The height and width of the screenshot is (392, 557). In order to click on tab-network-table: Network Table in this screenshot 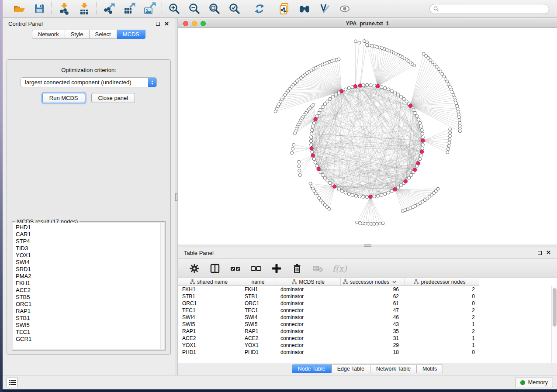, I will do `click(394, 369)`.